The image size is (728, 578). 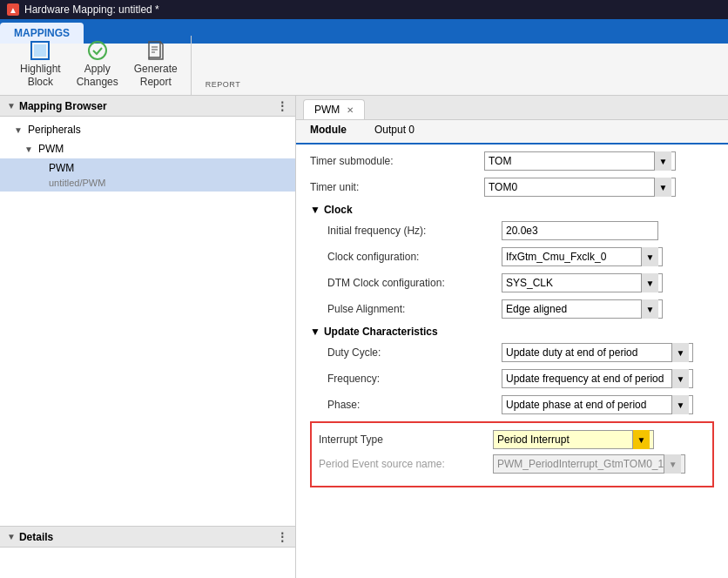 What do you see at coordinates (406, 464) in the screenshot?
I see `period-event-label: Period Event source name:` at bounding box center [406, 464].